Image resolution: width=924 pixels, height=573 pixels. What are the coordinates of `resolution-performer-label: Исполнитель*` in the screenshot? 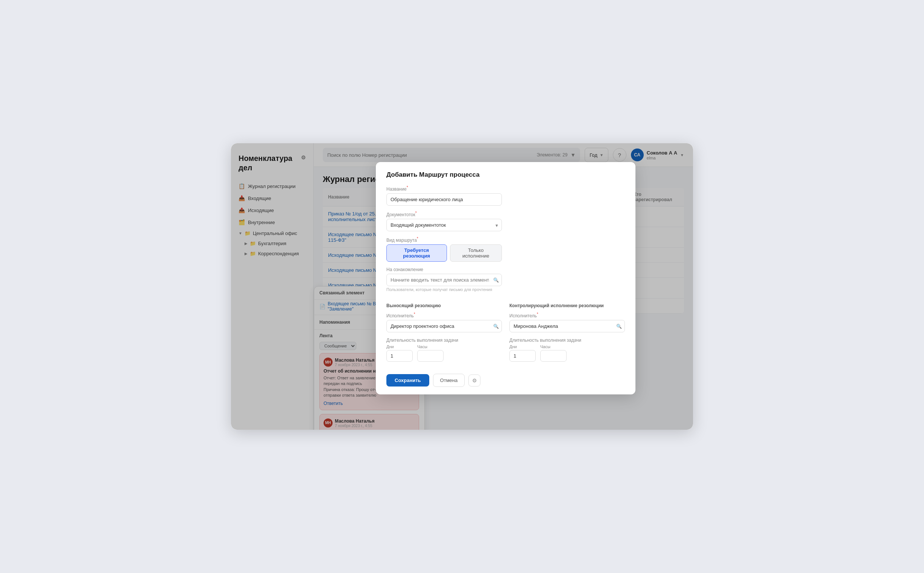 It's located at (444, 315).